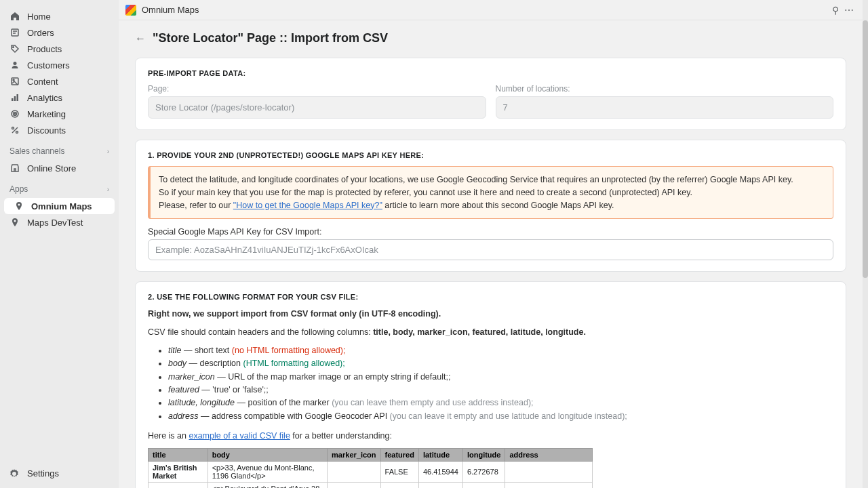 The image size is (868, 488). I want to click on nav-label: Products, so click(45, 49).